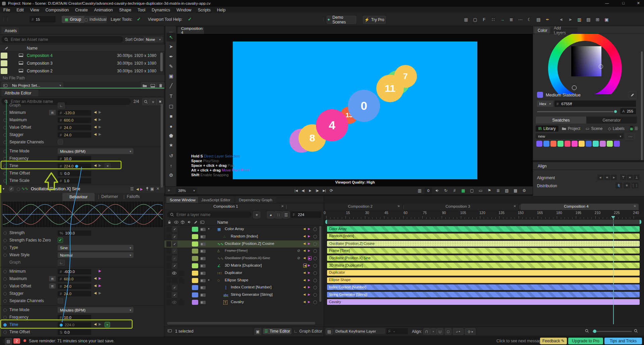 This screenshot has height=345, width=644. What do you see at coordinates (545, 104) in the screenshot?
I see `hex-mode-dropdown: Hex▾` at bounding box center [545, 104].